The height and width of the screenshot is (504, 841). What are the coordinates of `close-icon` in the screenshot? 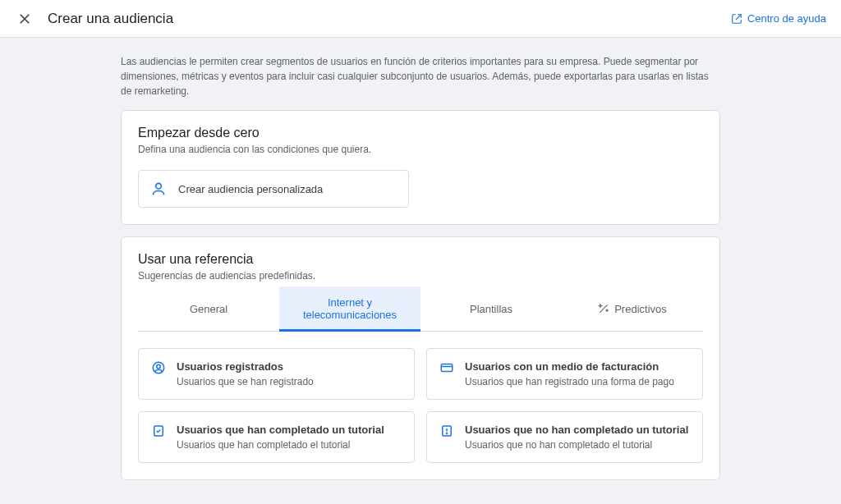 It's located at (25, 19).